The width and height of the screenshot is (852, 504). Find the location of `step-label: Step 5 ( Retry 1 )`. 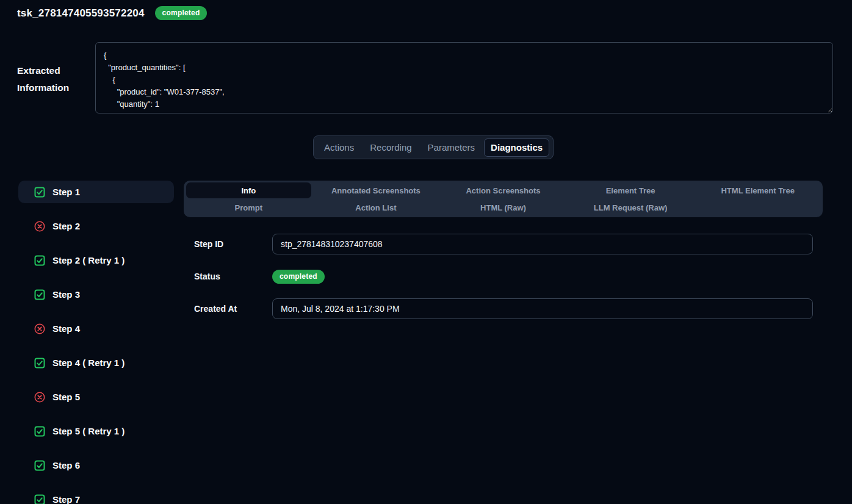

step-label: Step 5 ( Retry 1 ) is located at coordinates (88, 431).